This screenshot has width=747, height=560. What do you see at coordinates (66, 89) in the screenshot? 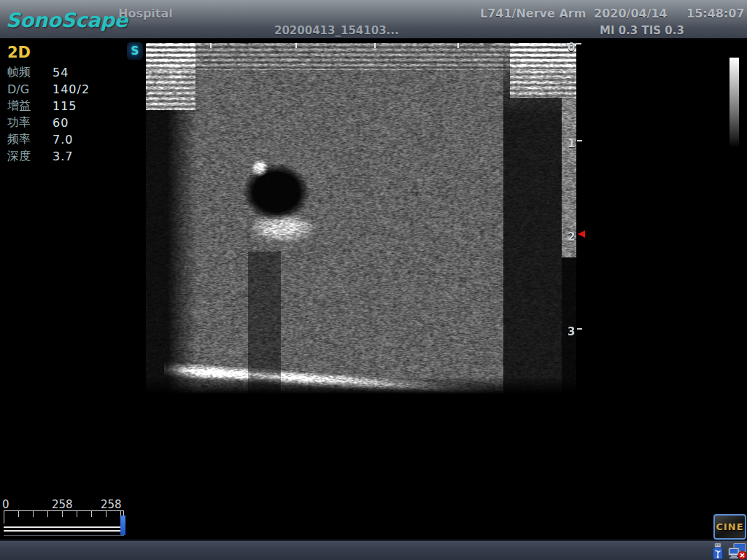
I see `param-row: D/G 140/2` at bounding box center [66, 89].